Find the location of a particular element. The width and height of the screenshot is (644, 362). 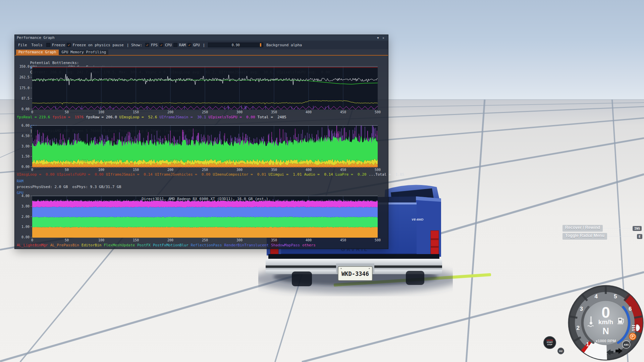

ram-label: RAM is located at coordinates (20, 181).